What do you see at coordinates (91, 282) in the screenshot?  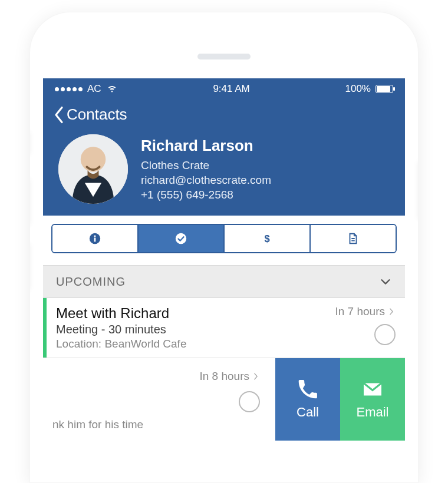 I see `section-label: UPCOMING` at bounding box center [91, 282].